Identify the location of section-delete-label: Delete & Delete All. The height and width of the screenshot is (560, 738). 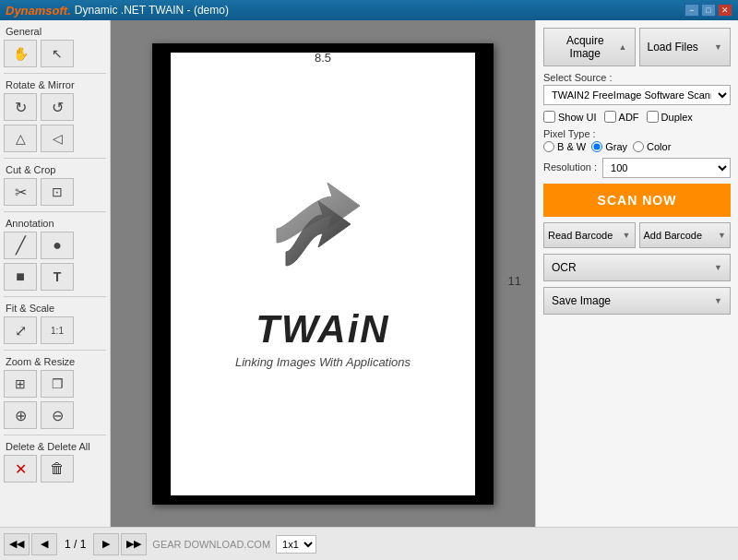
(55, 447).